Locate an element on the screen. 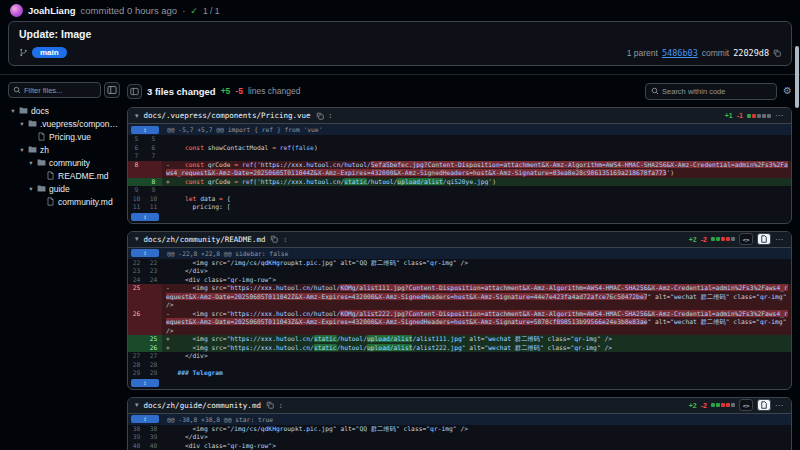  sidebar-item-community-md: community.md is located at coordinates (64, 202).